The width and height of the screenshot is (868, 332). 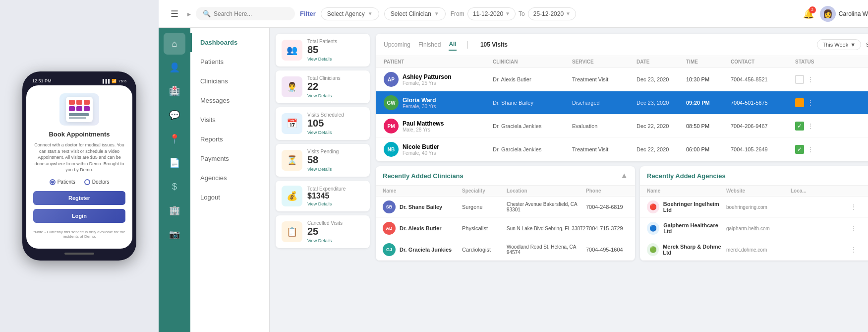 What do you see at coordinates (422, 228) in the screenshot?
I see `clinician-name-cell: AB Dr. Alexis Butler` at bounding box center [422, 228].